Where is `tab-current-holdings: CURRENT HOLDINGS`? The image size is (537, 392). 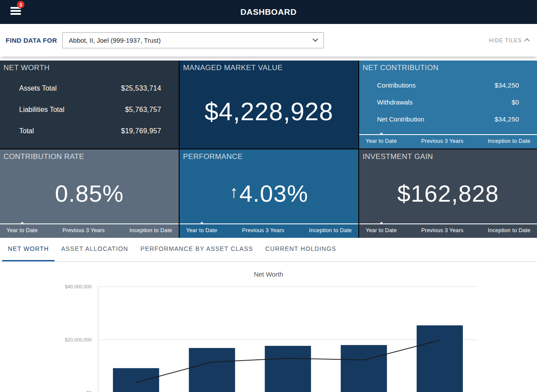 tab-current-holdings: CURRENT HOLDINGS is located at coordinates (301, 250).